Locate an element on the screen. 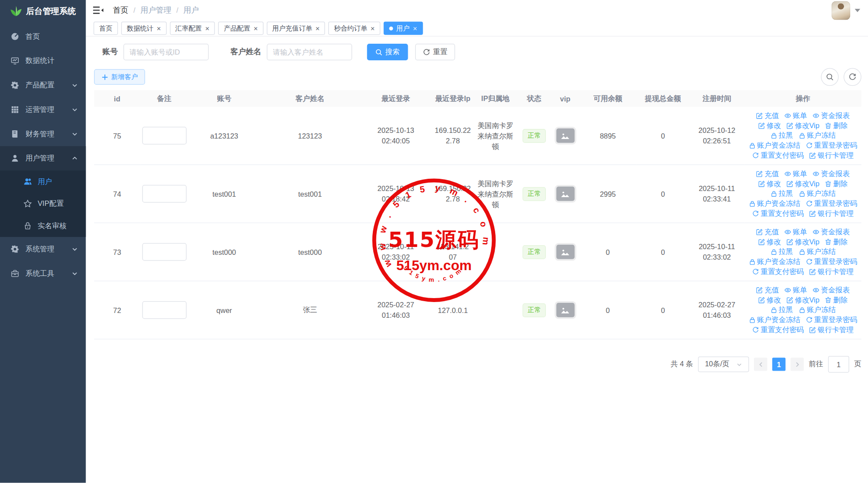 This screenshot has width=868, height=483. sidebar-item-2: 产品配置 is located at coordinates (43, 85).